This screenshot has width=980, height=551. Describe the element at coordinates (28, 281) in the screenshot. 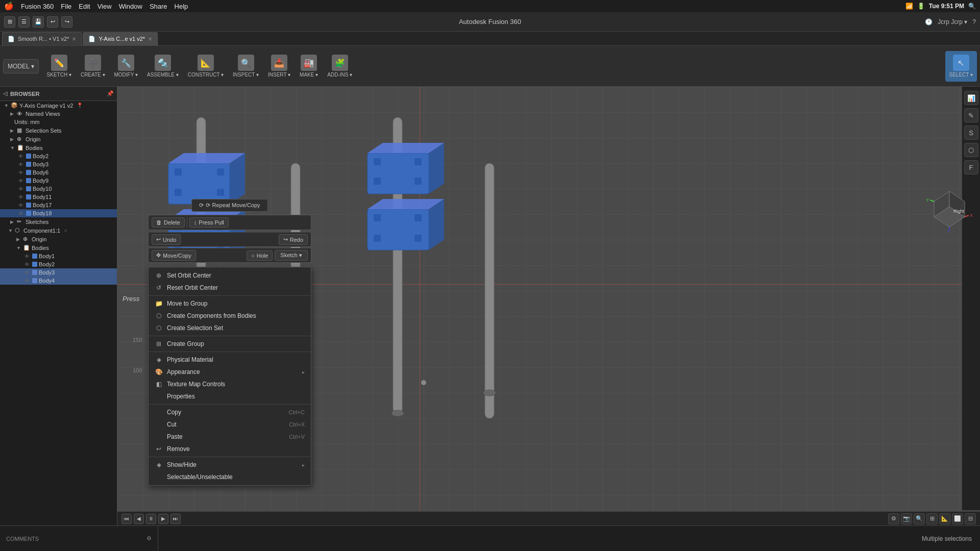

I see `c-body4-eye: 👁` at that location.